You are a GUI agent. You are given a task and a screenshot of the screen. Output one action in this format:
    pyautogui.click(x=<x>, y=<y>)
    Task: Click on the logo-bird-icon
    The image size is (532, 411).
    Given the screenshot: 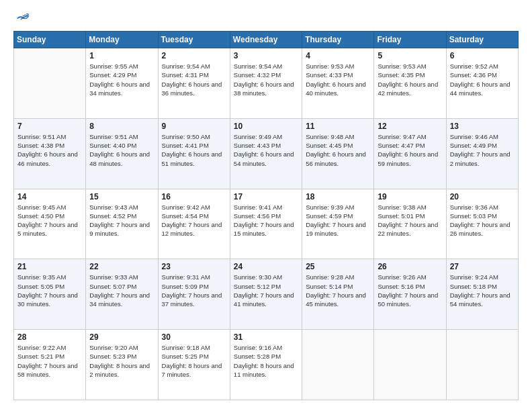 What is the action you would take?
    pyautogui.click(x=23, y=17)
    